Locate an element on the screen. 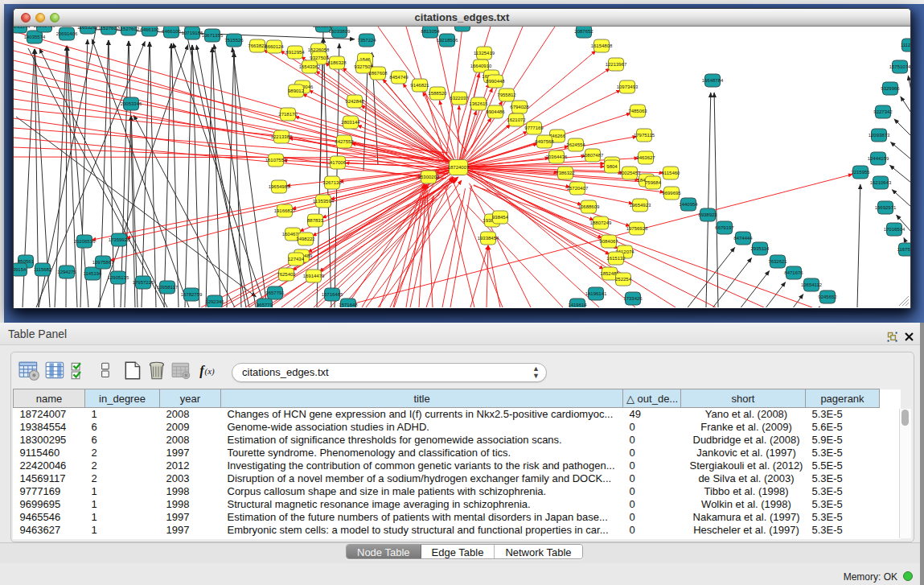  svg-text: 1419614 is located at coordinates (577, 305).